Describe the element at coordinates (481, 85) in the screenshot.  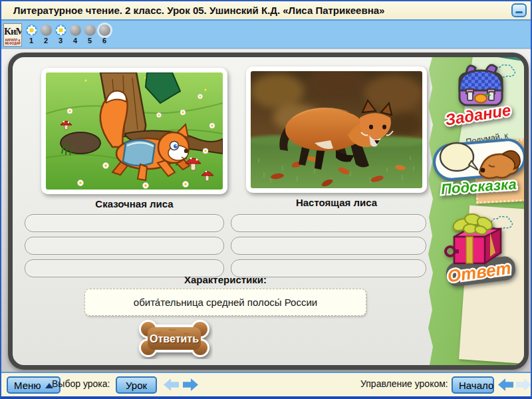
I see `backpack-icon` at that location.